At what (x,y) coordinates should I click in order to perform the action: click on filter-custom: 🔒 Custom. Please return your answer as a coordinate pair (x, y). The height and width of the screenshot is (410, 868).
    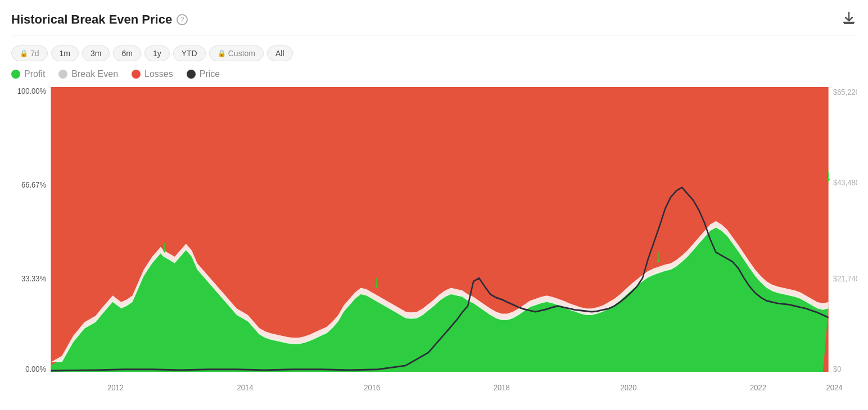
    Looking at the image, I should click on (236, 53).